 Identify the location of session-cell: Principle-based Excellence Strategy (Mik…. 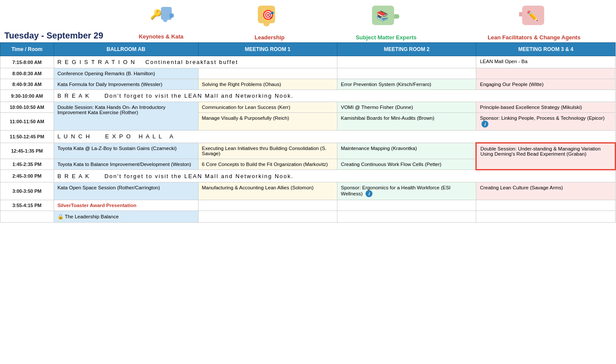
(546, 107).